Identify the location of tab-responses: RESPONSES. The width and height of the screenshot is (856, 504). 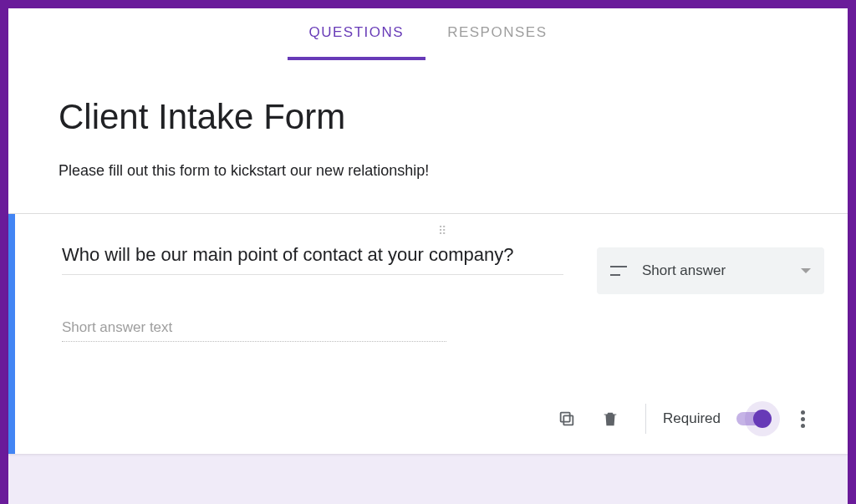
(497, 34).